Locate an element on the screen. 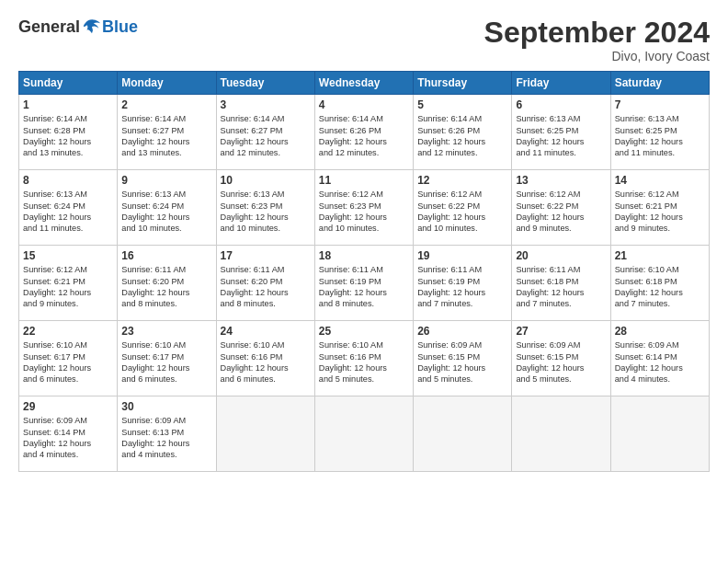 Image resolution: width=728 pixels, height=563 pixels. calendar-cell: 8Sunrise: 6:13 AMSunset: 6:24 PMDaylight… is located at coordinates (68, 208).